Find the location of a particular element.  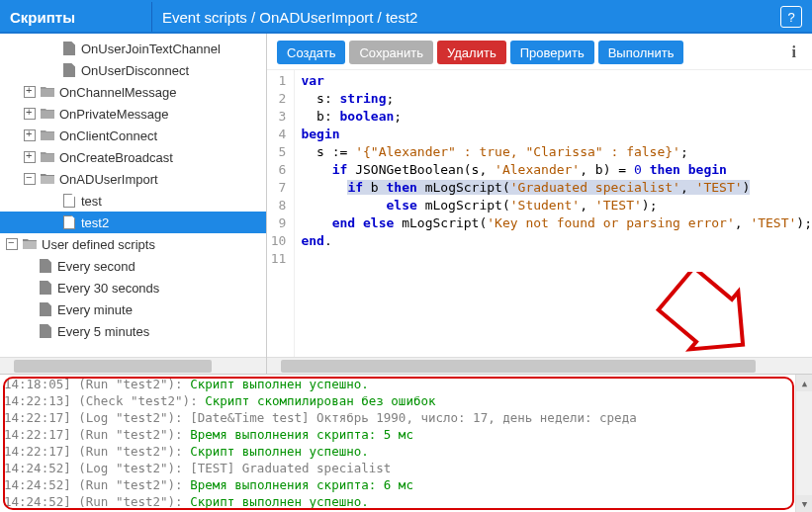

tree-onchannelmessage: OnChannelMessage is located at coordinates (133, 92).